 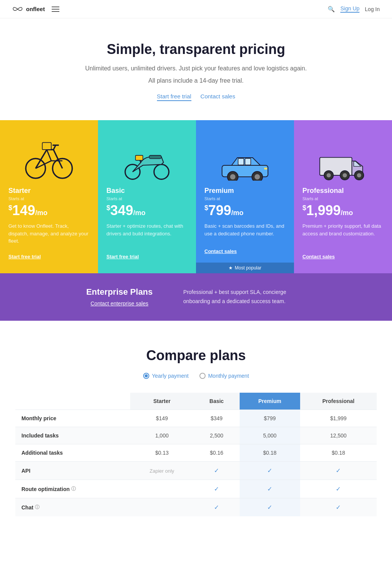 I want to click on basic-desc: Starter + optimize routes, chat with dri…, so click(x=147, y=235).